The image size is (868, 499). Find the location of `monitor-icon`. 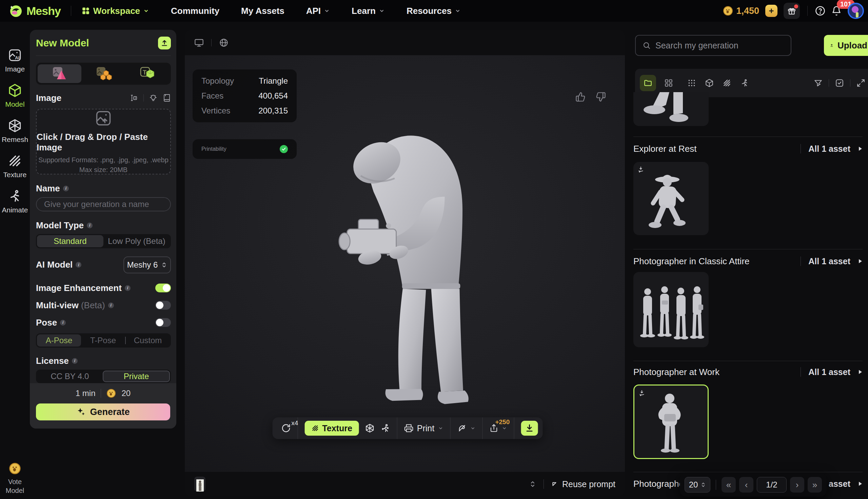

monitor-icon is located at coordinates (199, 42).